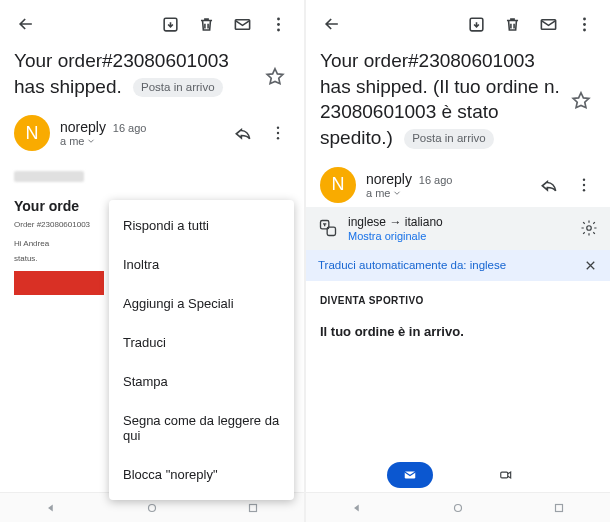 The image size is (610, 522). I want to click on translate-bar: inglese → italiano Mostra originale, so click(458, 228).